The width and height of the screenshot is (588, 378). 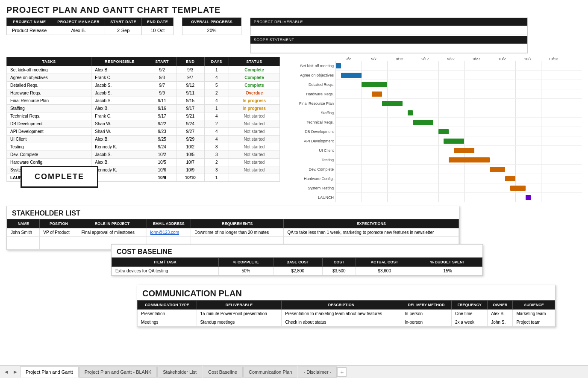 I want to click on cp-col-deliverable: DELIVERABLE, so click(x=239, y=305).